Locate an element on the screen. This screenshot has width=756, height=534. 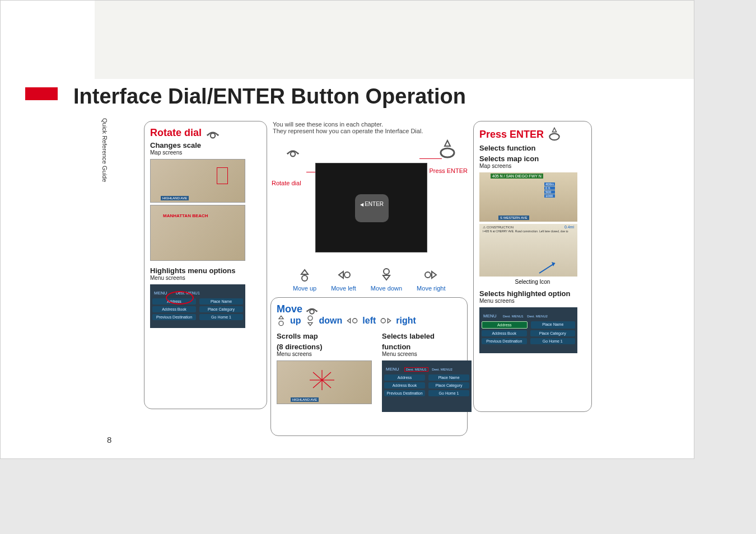
changes-scale-heading: Changes scale is located at coordinates (206, 146).